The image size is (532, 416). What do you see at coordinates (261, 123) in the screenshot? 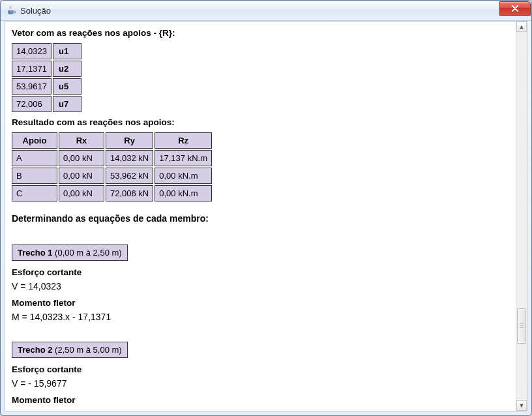
I see `heading-resultado: Resultado com as reações nos apoios:` at bounding box center [261, 123].